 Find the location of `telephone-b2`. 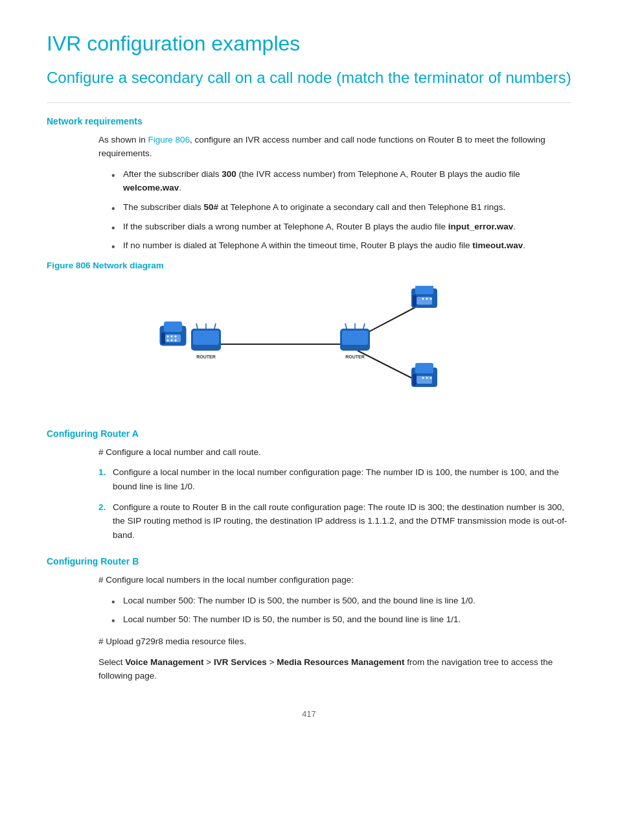

telephone-b2 is located at coordinates (424, 375).